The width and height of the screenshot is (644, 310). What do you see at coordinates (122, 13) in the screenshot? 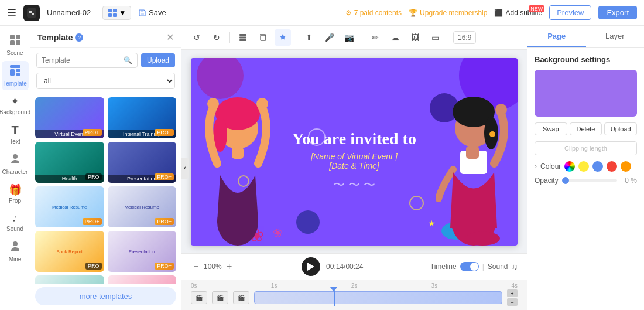
I see `tool-dropdown-arrow: ▼` at bounding box center [122, 13].